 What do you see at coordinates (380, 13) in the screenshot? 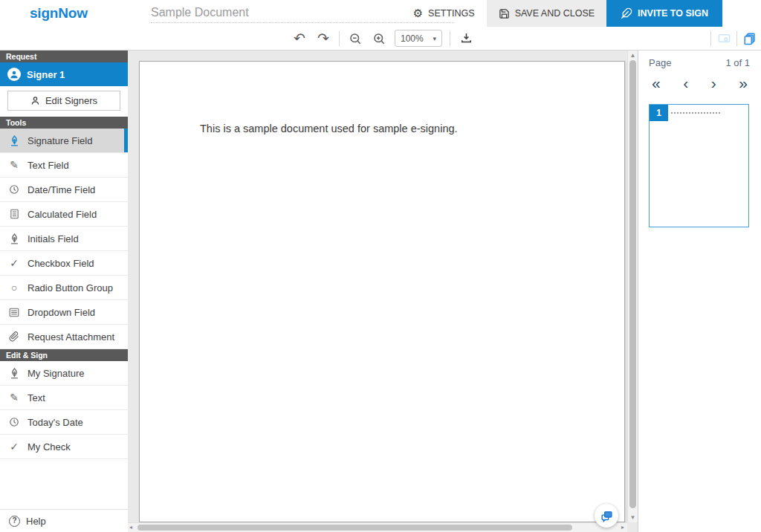
I see `top-header: signNow Sample Document ⚙ SETTINGS SAVE …` at bounding box center [380, 13].